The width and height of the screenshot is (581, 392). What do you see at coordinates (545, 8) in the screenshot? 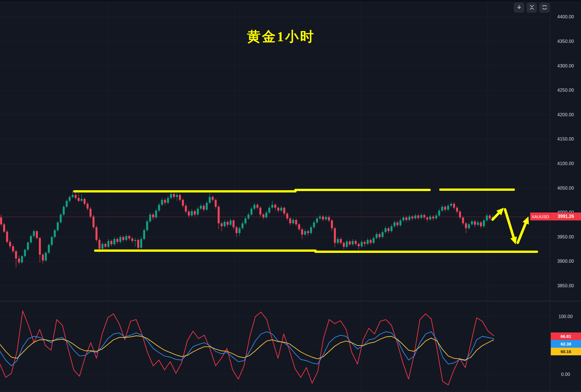
I see `fullscreen-button` at bounding box center [545, 8].